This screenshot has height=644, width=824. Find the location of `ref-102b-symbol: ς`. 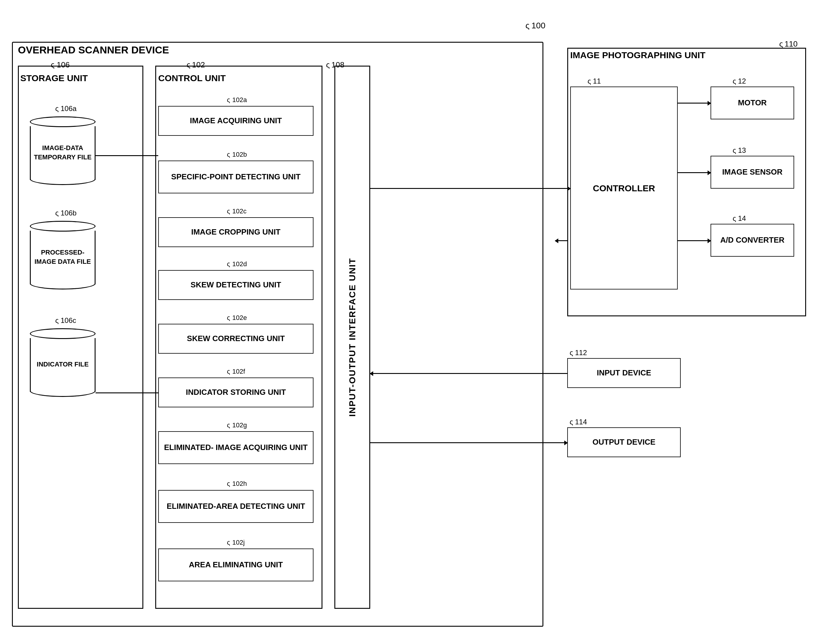

ref-102b-symbol: ς is located at coordinates (229, 155).